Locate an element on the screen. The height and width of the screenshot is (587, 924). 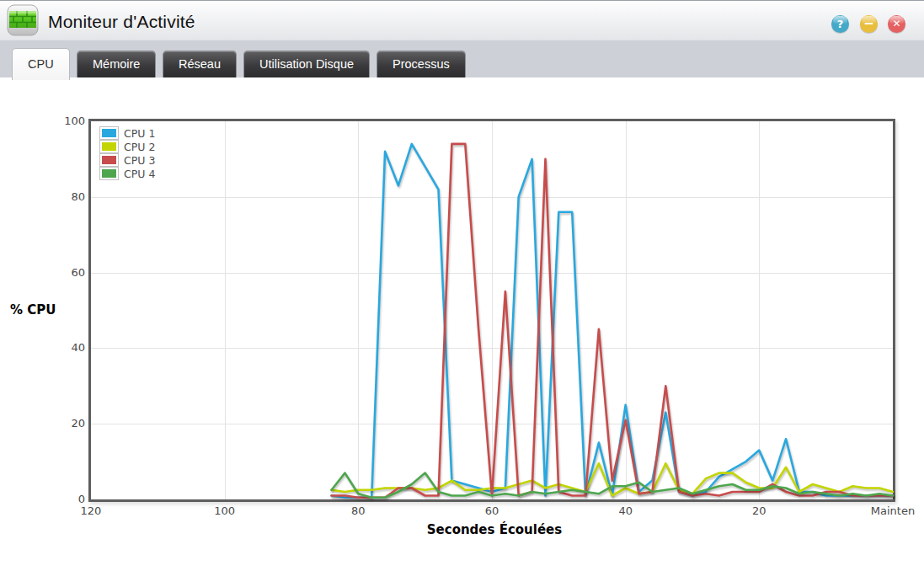
tab-m-moire: Mémoire is located at coordinates (116, 64).